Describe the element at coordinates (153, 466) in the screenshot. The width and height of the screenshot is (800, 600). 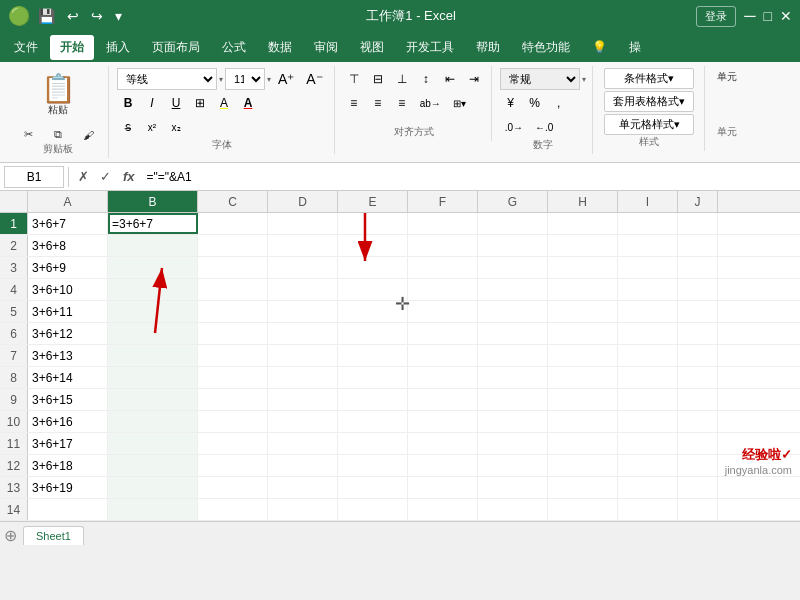
I see `cell-B12` at that location.